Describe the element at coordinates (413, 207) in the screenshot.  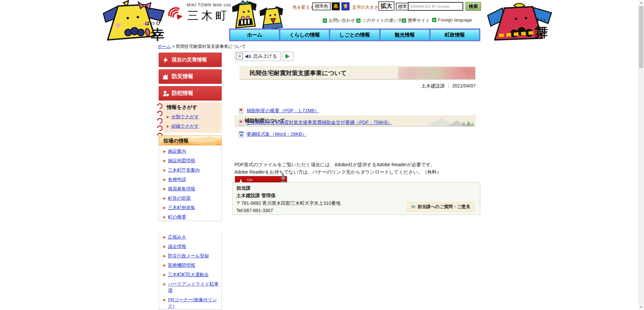
I see `envelope-icon: ✉` at that location.